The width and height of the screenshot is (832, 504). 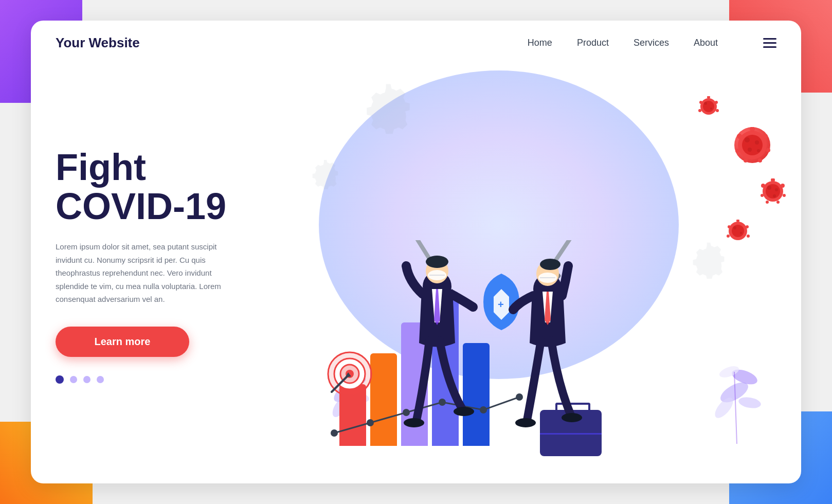 What do you see at coordinates (770, 43) in the screenshot?
I see `hamburger-menu` at bounding box center [770, 43].